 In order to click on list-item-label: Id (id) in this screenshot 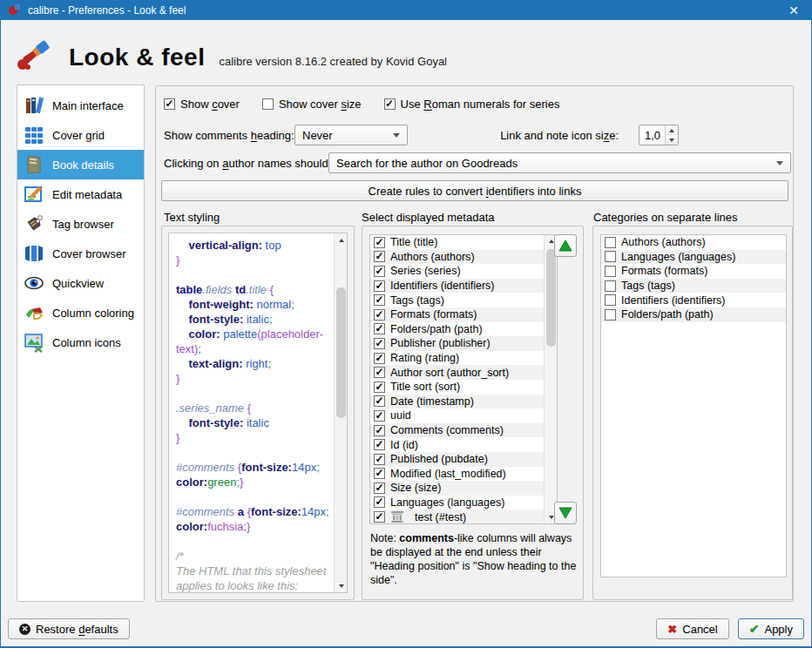, I will do `click(404, 445)`.